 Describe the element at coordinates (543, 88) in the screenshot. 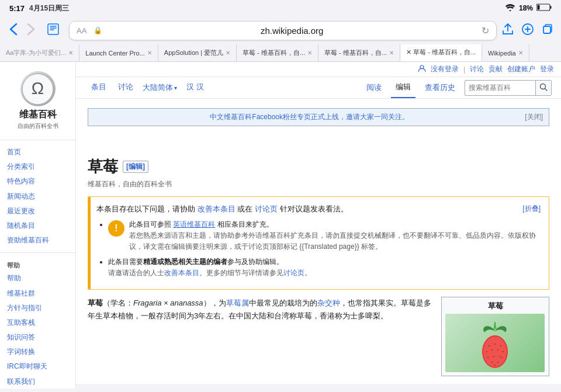

I see `search-button` at that location.